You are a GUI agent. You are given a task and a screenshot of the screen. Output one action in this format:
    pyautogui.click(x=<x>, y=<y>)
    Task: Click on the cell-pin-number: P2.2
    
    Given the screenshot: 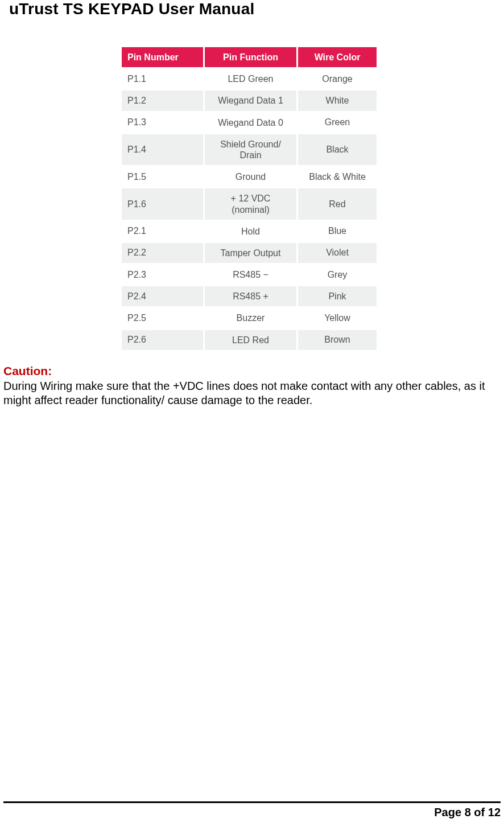 What is the action you would take?
    pyautogui.click(x=163, y=254)
    